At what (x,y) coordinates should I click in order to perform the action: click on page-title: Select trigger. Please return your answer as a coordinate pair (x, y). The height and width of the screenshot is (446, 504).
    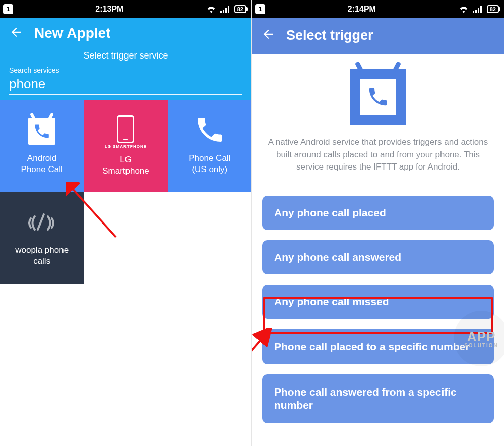
    Looking at the image, I should click on (330, 35).